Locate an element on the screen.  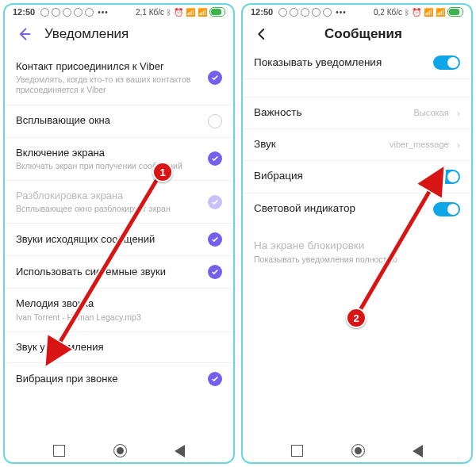
row-title: Вибрация is located at coordinates (340, 176).